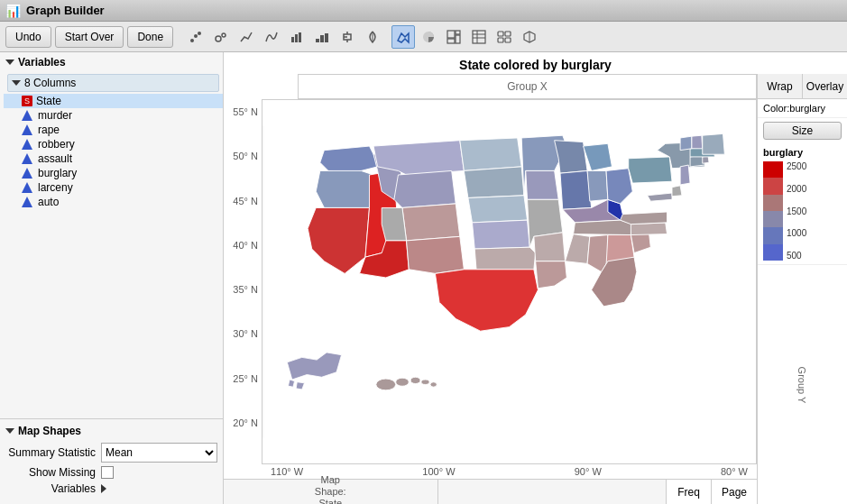 Image resolution: width=847 pixels, height=504 pixels. What do you see at coordinates (454, 37) in the screenshot?
I see `treemap-icon` at bounding box center [454, 37].